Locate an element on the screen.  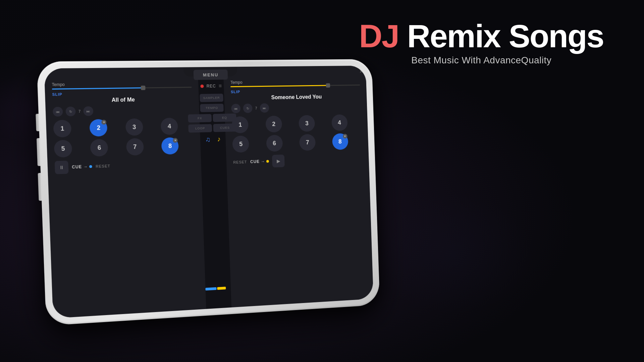
left-tempo-section: Tempo is located at coordinates (121, 85).